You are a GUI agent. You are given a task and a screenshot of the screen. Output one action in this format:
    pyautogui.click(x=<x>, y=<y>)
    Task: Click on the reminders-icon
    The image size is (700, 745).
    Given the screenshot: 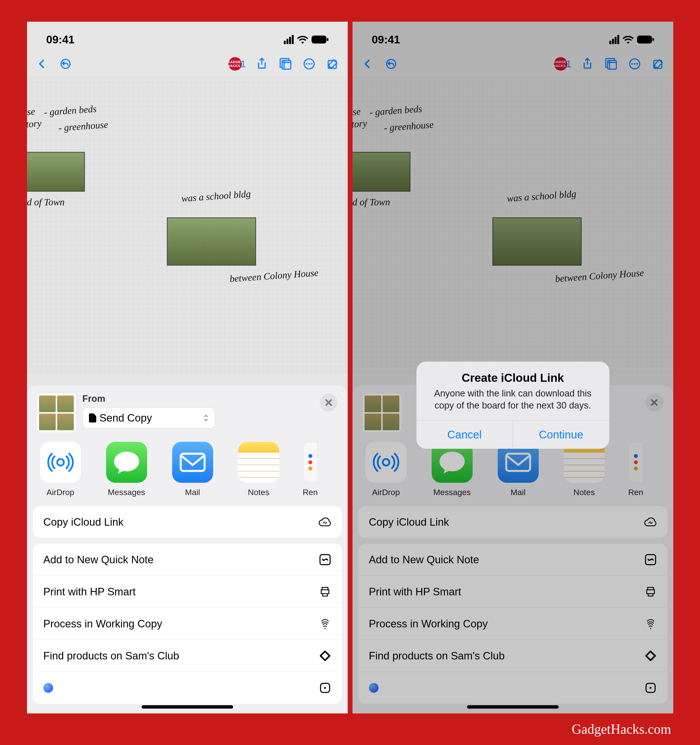 What is the action you would take?
    pyautogui.click(x=310, y=462)
    